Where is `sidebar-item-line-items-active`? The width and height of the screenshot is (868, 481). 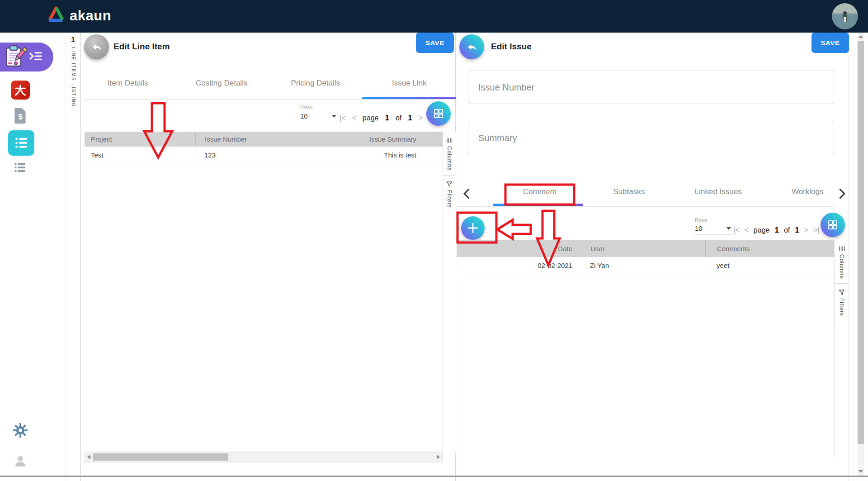 sidebar-item-line-items-active is located at coordinates (21, 143).